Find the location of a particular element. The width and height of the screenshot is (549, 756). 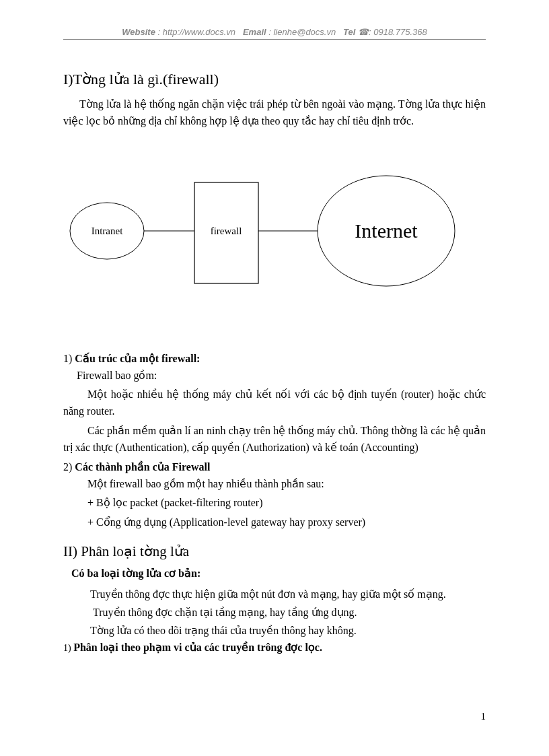

email-value: lienhe@docs.vn is located at coordinates (304, 32).